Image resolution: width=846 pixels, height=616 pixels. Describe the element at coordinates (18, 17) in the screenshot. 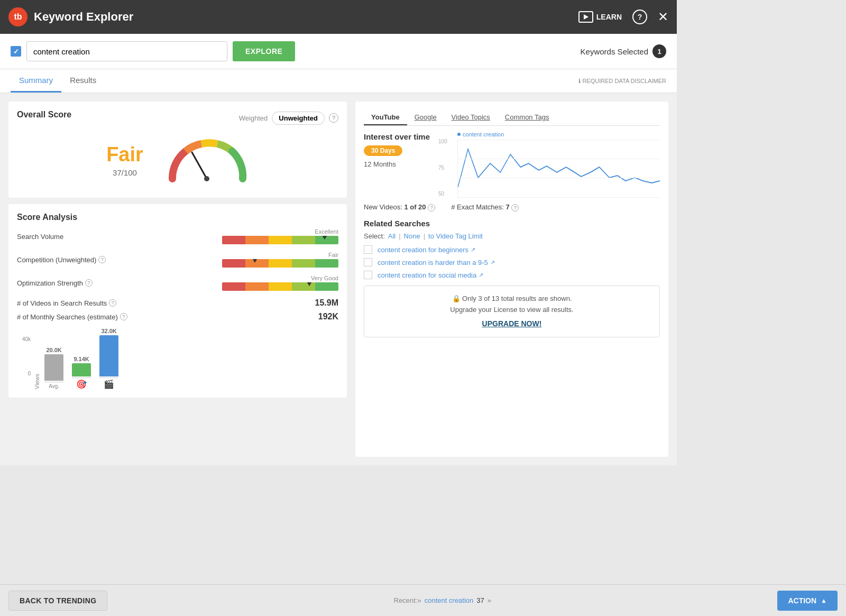

I see `logo: tb` at that location.